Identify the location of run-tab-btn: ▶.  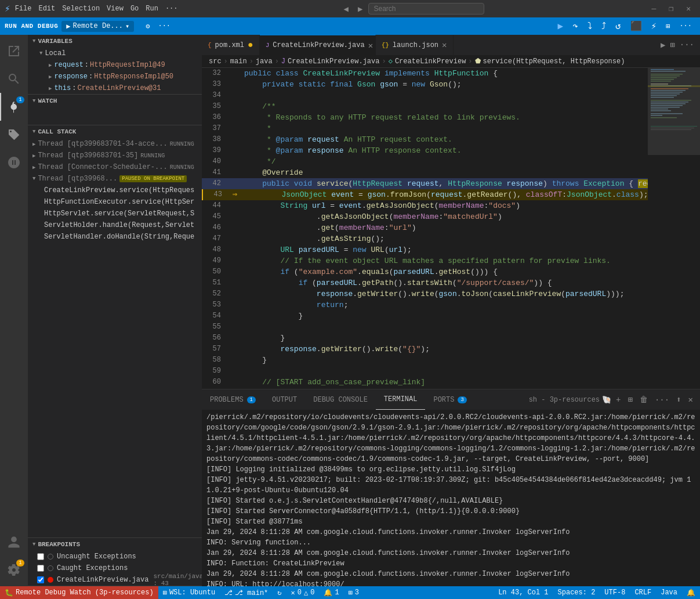
(663, 45).